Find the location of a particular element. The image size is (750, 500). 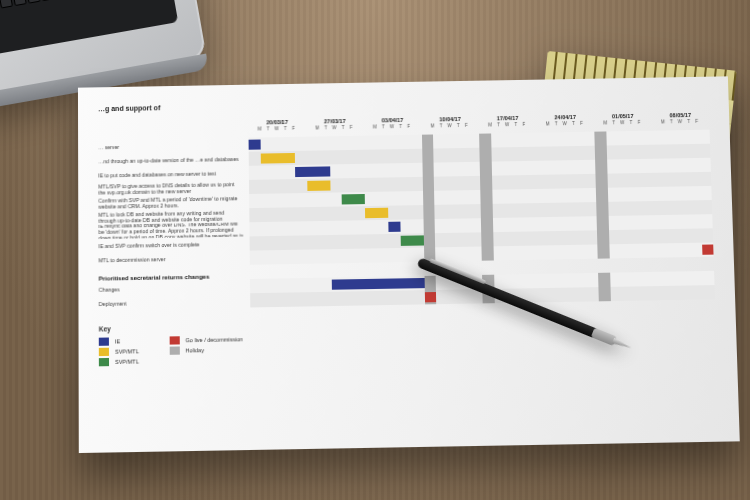

week-header: 03/04/17M T W T F is located at coordinates (393, 126).